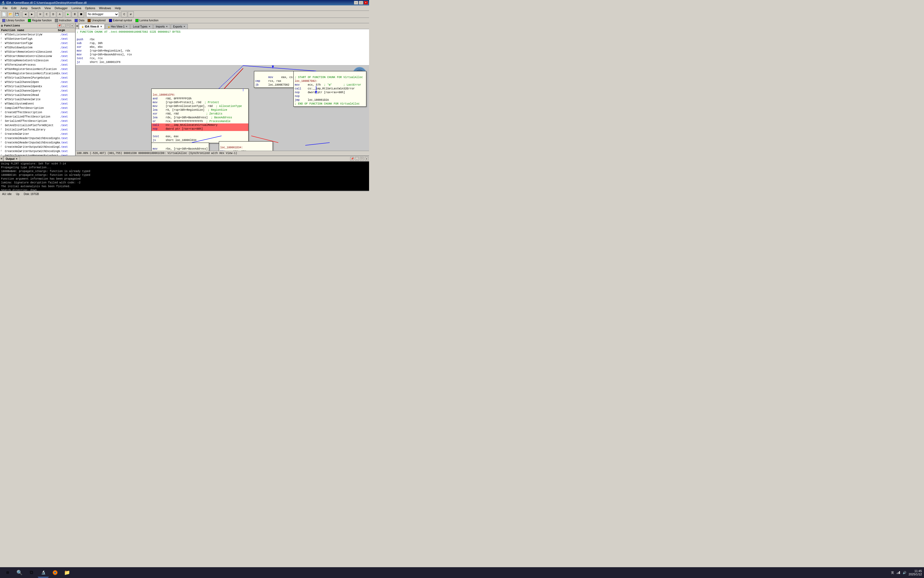 The image size is (924, 578). Describe the element at coordinates (180, 147) in the screenshot. I see `code-block-bottom-left: mov rbx, [rsp+38h+BaseAddress]` at that location.